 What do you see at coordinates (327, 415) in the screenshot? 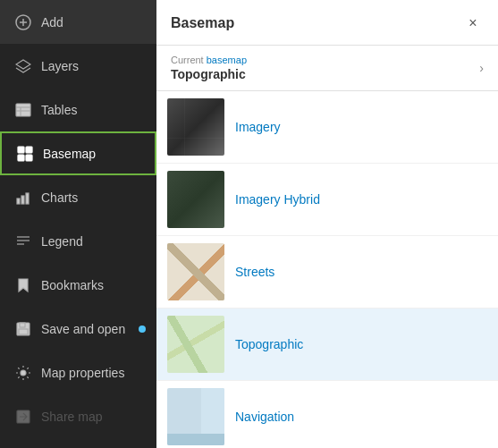
I see `basemap-item-navigation: Navigation` at bounding box center [327, 415].